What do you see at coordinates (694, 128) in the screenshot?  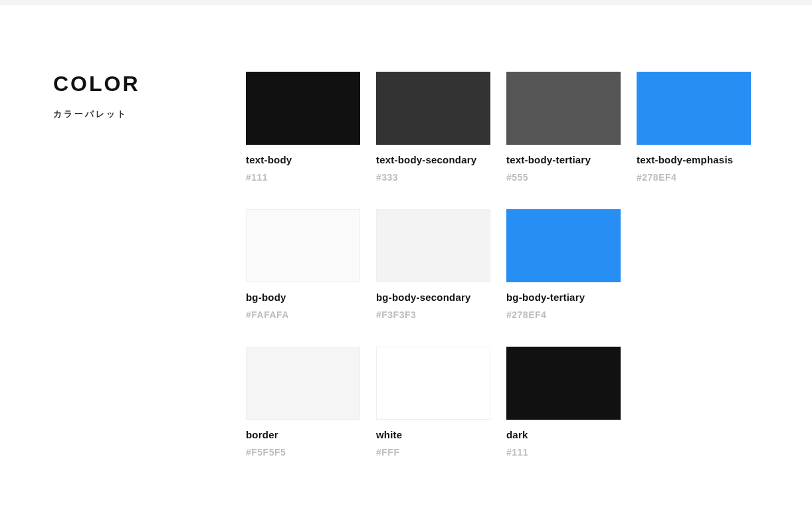 I see `color-swatch-item: text-body-emphasis #278EF4` at bounding box center [694, 128].